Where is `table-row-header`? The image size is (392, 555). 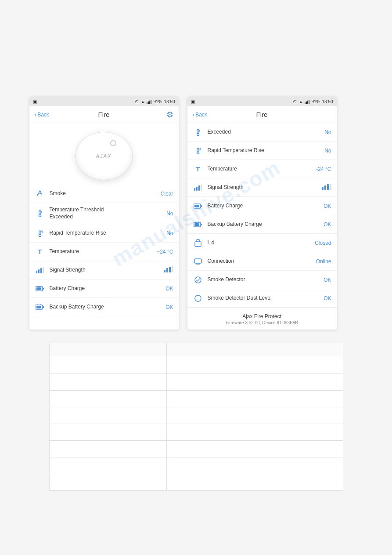
table-row-header is located at coordinates (196, 350).